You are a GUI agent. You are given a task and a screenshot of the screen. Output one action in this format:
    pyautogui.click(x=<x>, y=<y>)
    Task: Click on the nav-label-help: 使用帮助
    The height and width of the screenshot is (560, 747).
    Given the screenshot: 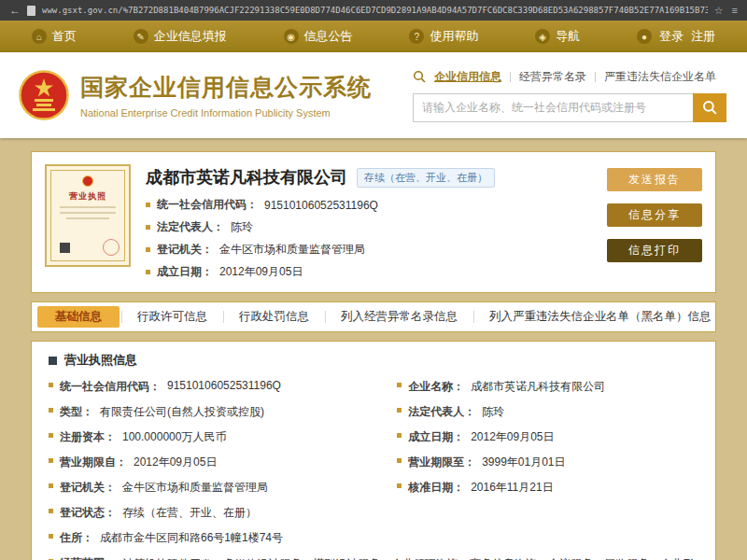 What is the action you would take?
    pyautogui.click(x=454, y=36)
    